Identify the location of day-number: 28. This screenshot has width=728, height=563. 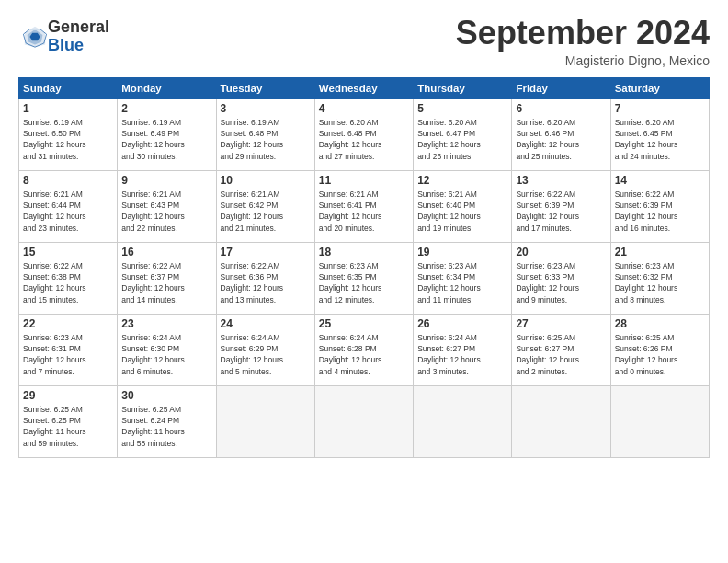
(660, 324).